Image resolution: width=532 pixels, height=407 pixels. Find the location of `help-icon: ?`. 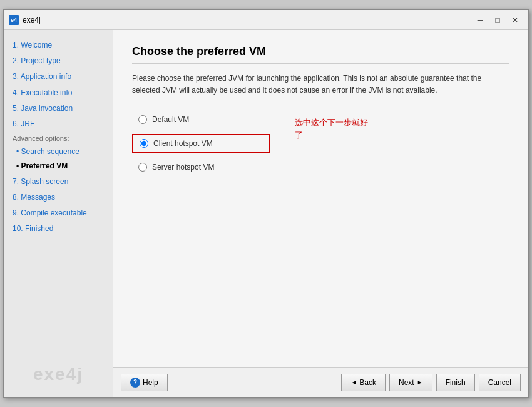

help-icon: ? is located at coordinates (135, 383).